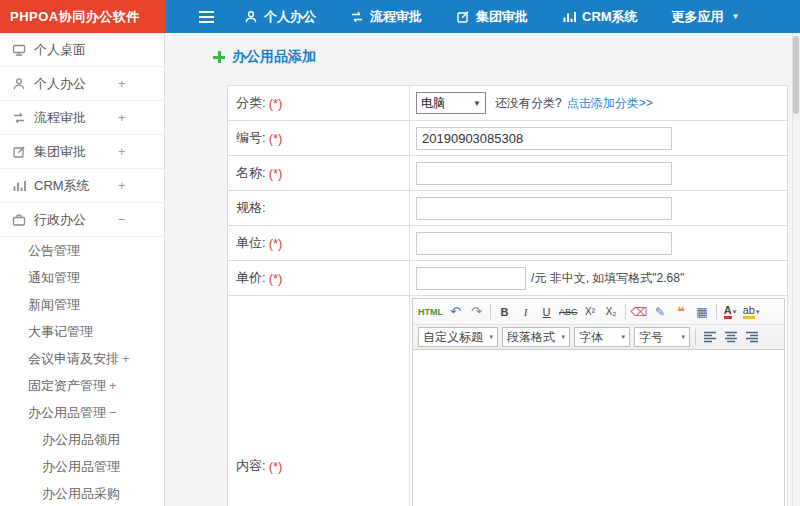  Describe the element at coordinates (251, 138) in the screenshot. I see `label-text: 编号:` at that location.